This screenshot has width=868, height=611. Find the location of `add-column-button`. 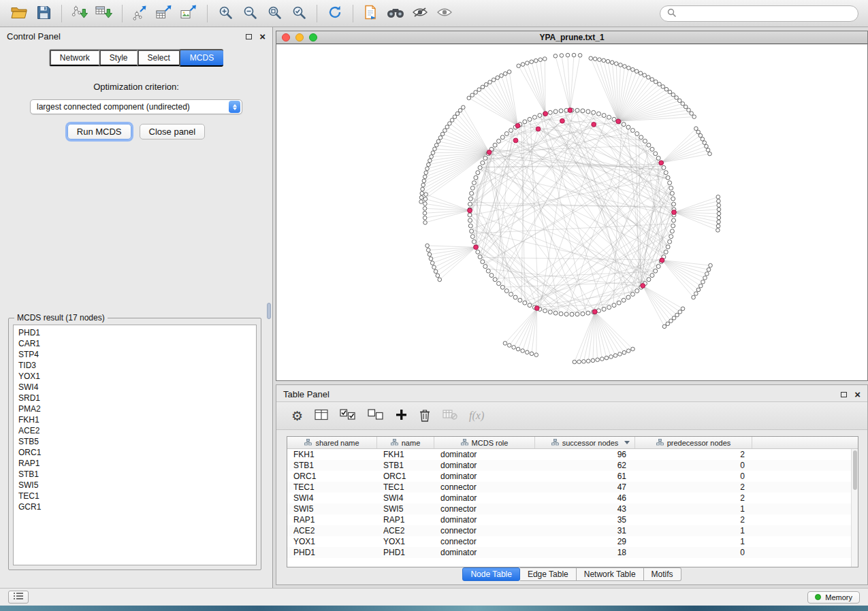

add-column-button is located at coordinates (402, 416).